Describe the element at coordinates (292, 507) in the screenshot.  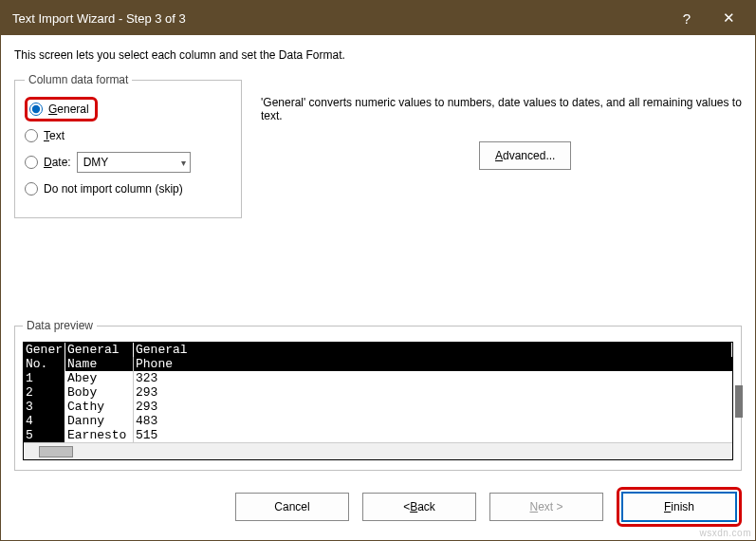
I see `cancel-button: Cancel` at that location.